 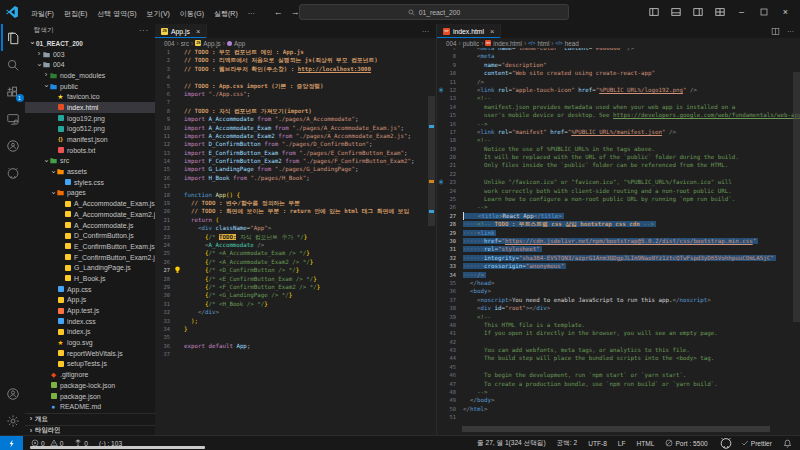 I want to click on tree-item-node_modules: ›node_modules, so click(x=90, y=76).